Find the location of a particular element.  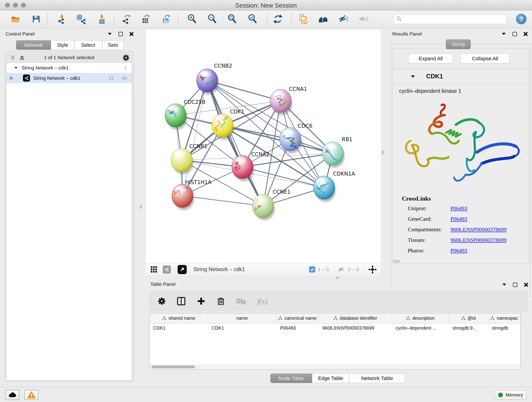

table-cell: stringdb:9... is located at coordinates (469, 328).